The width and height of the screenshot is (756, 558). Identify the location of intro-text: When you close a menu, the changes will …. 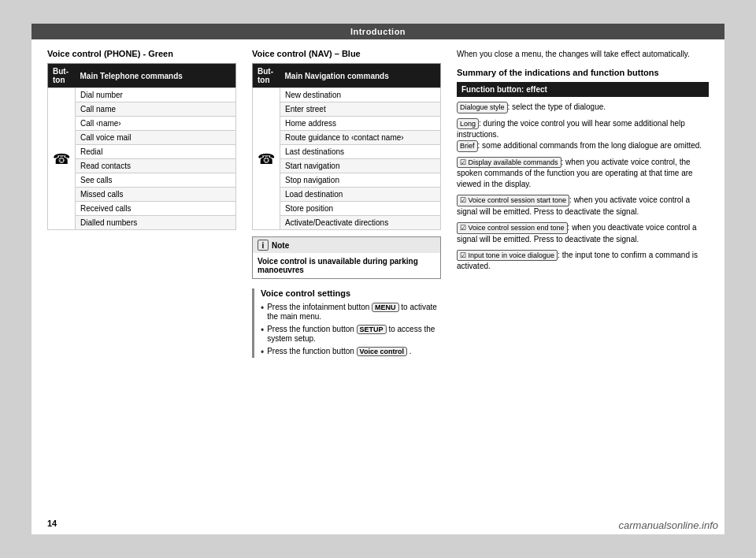
(583, 54).